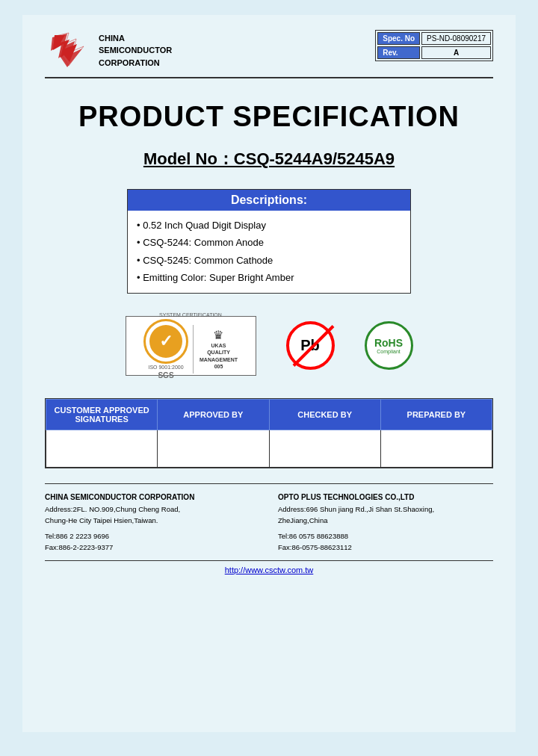 This screenshot has width=538, height=756. Describe the element at coordinates (102, 414) in the screenshot. I see `col-customer: CUSTOMER APPROVED SIGNATURES` at that location.